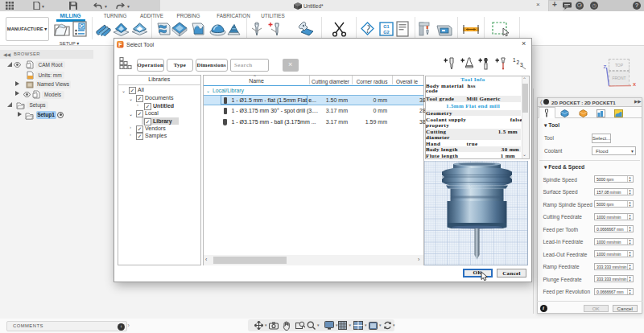  I want to click on svg-text: G1, so click(386, 27).